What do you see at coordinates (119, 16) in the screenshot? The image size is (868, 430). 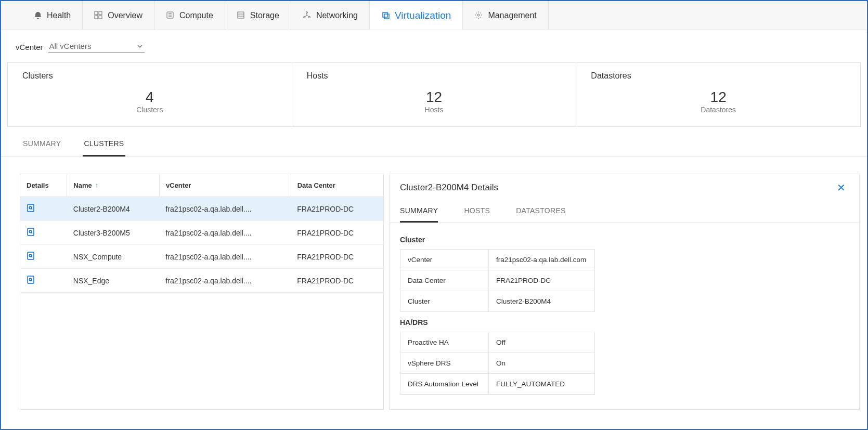 I see `tab-overview: Overview` at bounding box center [119, 16].